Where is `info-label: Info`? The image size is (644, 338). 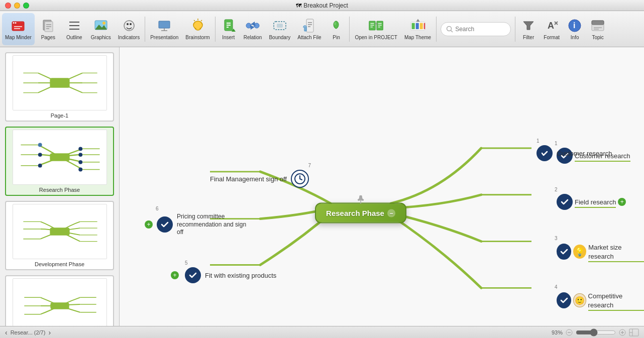
info-label: Info is located at coordinates (575, 37).